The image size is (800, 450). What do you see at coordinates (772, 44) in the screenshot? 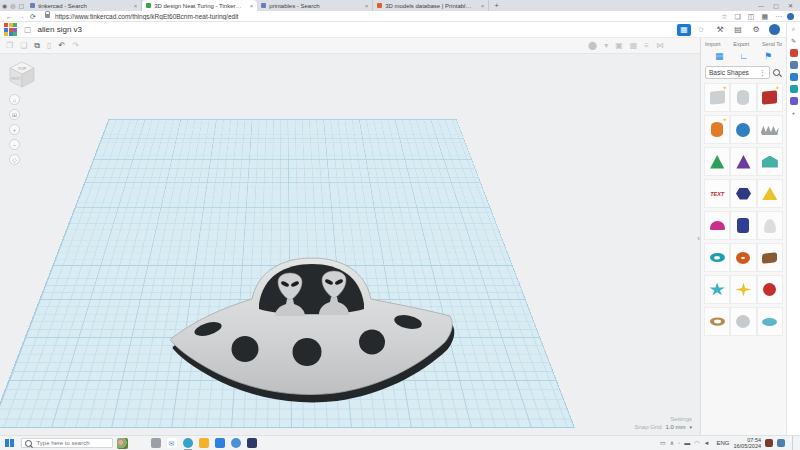
I see `send-to-button: Send To` at bounding box center [772, 44].